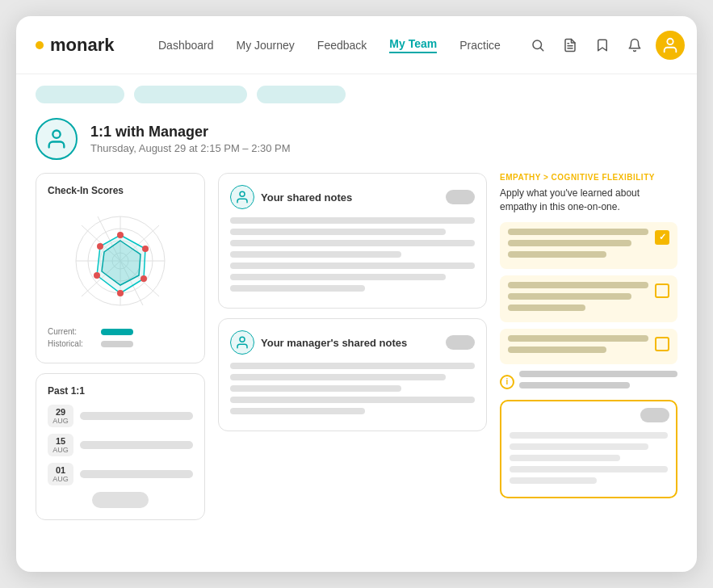 This screenshot has width=713, height=588. What do you see at coordinates (186, 45) in the screenshot?
I see `nav-dashboard: Dashboard` at bounding box center [186, 45].